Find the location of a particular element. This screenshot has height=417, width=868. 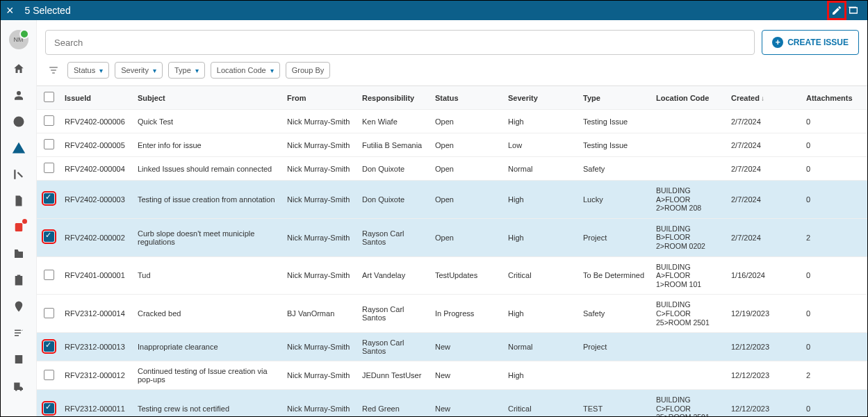

column-header-subject: Subject is located at coordinates (208, 98).